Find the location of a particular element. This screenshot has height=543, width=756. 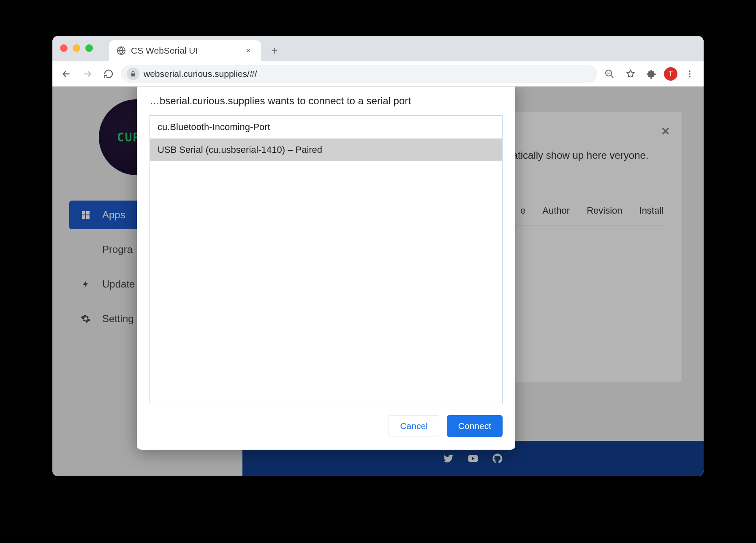

port-item: USB Serial (cu.usbserial-1410) – Paired is located at coordinates (326, 150).